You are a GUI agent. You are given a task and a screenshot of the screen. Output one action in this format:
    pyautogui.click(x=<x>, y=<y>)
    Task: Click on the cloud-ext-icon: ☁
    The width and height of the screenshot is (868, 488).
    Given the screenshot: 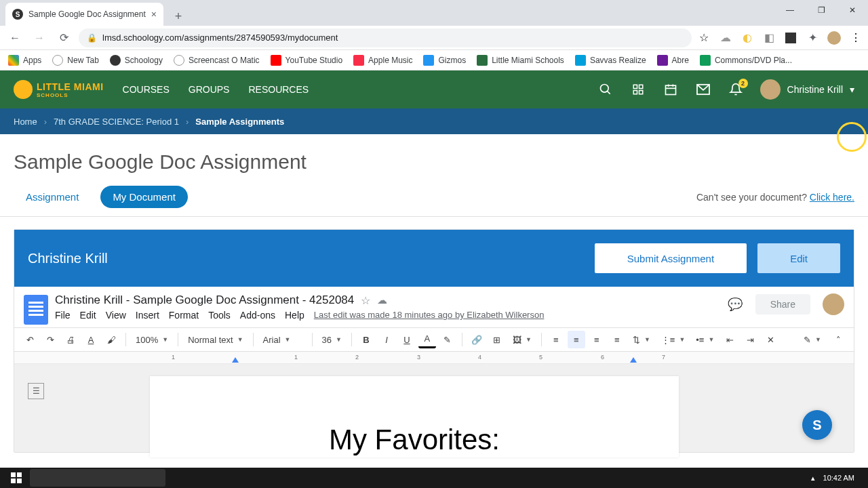 What is the action you would take?
    pyautogui.click(x=726, y=38)
    